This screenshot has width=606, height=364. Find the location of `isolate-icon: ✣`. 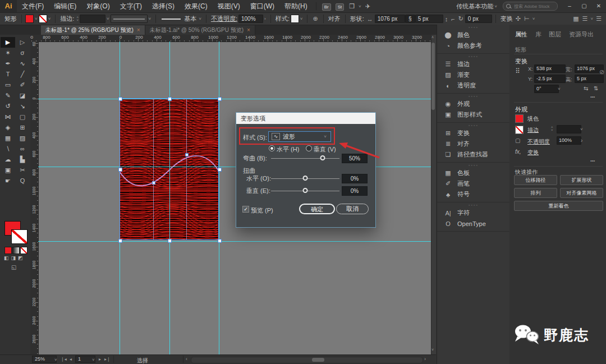

isolate-icon: ✣ is located at coordinates (518, 19).